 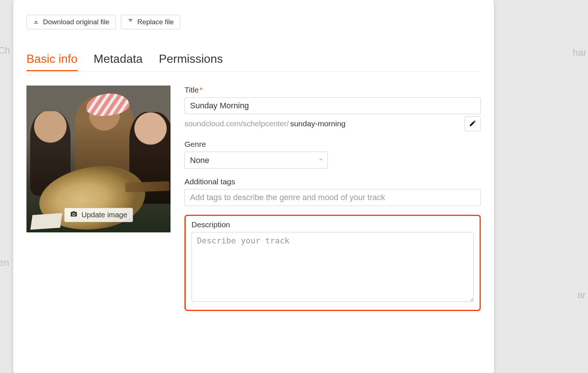 What do you see at coordinates (104, 215) in the screenshot?
I see `update-image-label: Update image` at bounding box center [104, 215].